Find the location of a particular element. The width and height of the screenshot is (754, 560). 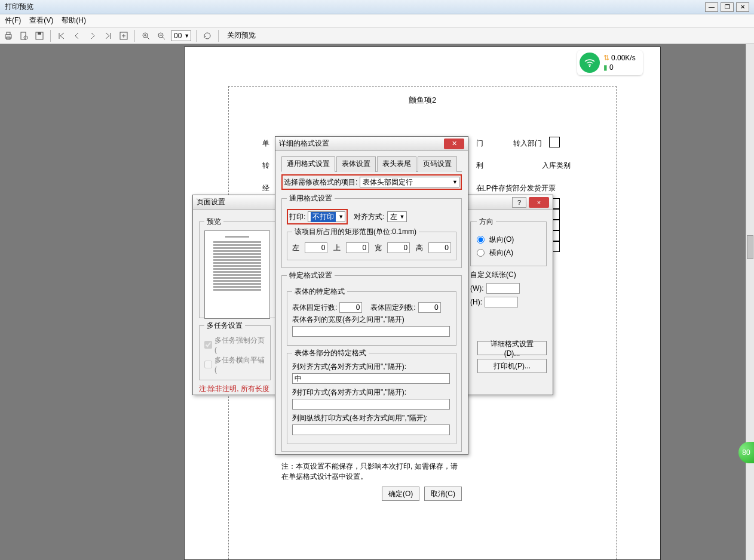

field-jing: 经 is located at coordinates (266, 189).